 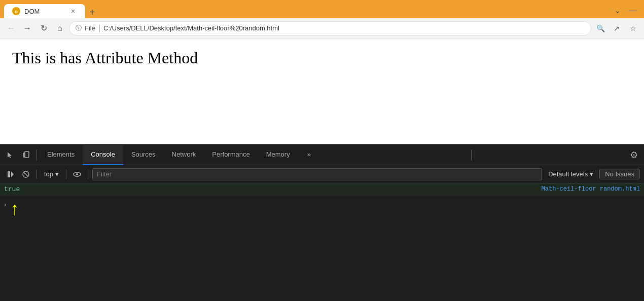 What do you see at coordinates (52, 174) in the screenshot?
I see `context-dropdown: top ▾` at bounding box center [52, 174].